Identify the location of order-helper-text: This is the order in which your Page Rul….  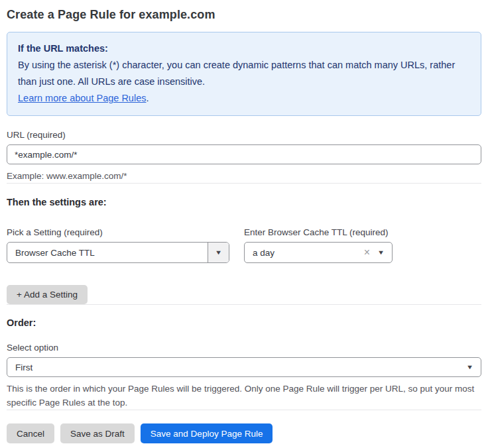
(244, 396).